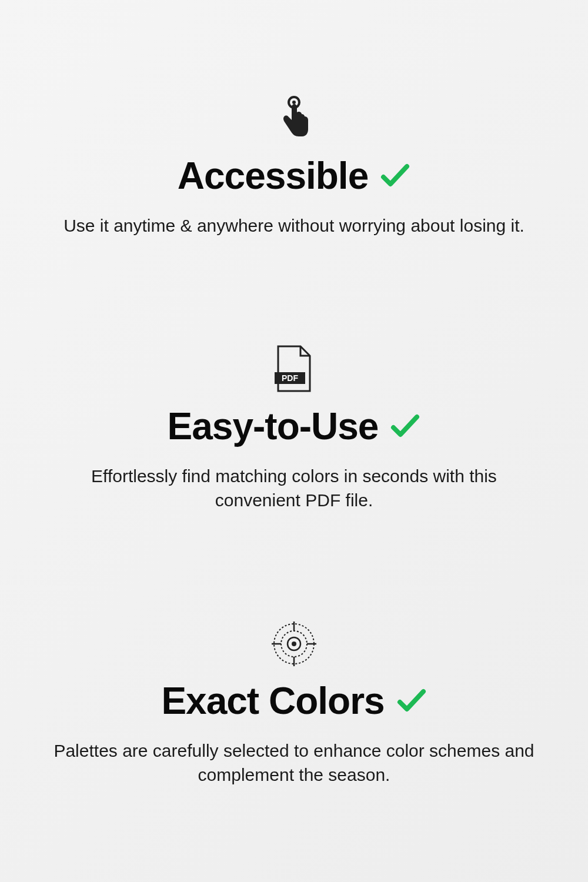 The height and width of the screenshot is (882, 588). I want to click on feature-description: Effortlessly find matching colors in sec…, so click(294, 488).